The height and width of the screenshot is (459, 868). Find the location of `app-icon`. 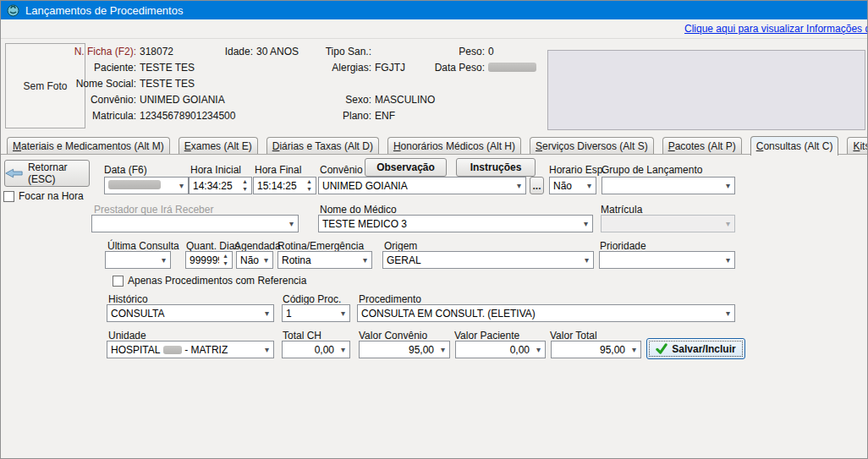

app-icon is located at coordinates (14, 10).